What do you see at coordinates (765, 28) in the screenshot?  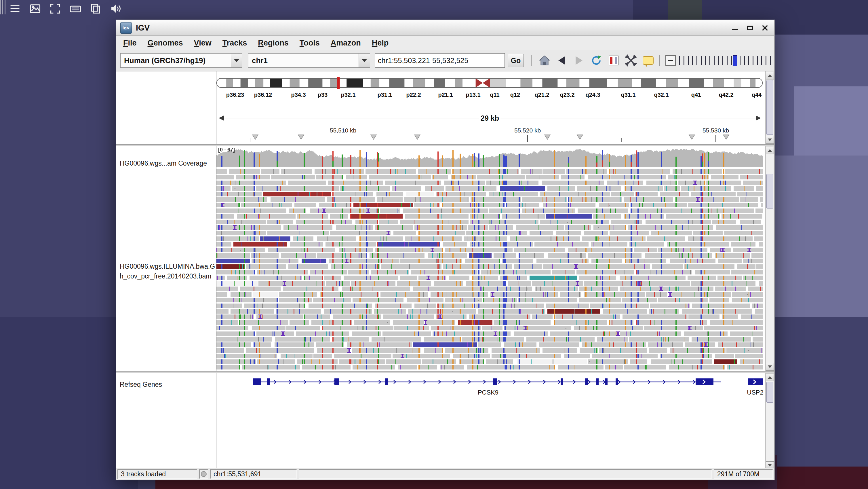 I see `close-icon` at bounding box center [765, 28].